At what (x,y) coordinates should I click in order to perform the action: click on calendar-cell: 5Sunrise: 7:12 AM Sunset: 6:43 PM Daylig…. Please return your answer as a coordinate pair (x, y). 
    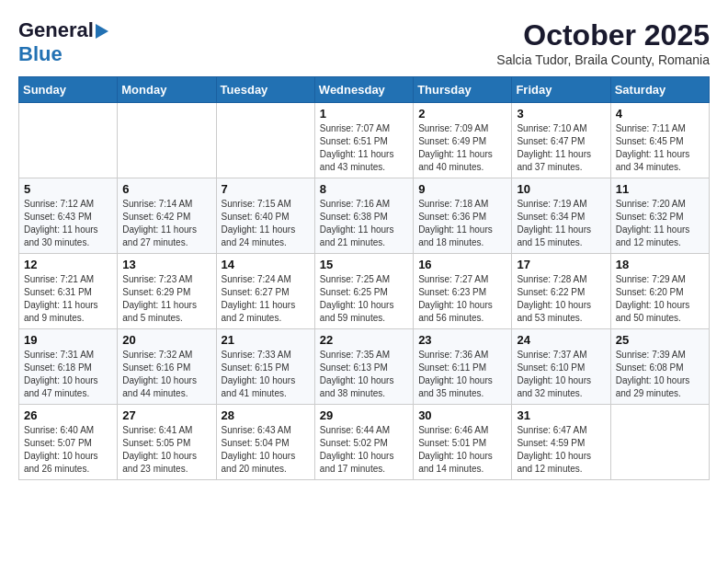
    Looking at the image, I should click on (68, 216).